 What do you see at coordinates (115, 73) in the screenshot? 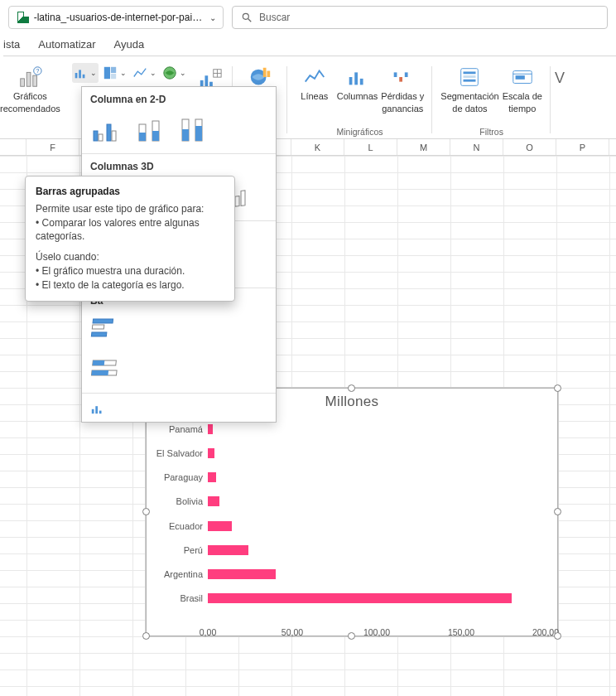
I see `insert-hierarchy-chart-button: ⌄` at bounding box center [115, 73].